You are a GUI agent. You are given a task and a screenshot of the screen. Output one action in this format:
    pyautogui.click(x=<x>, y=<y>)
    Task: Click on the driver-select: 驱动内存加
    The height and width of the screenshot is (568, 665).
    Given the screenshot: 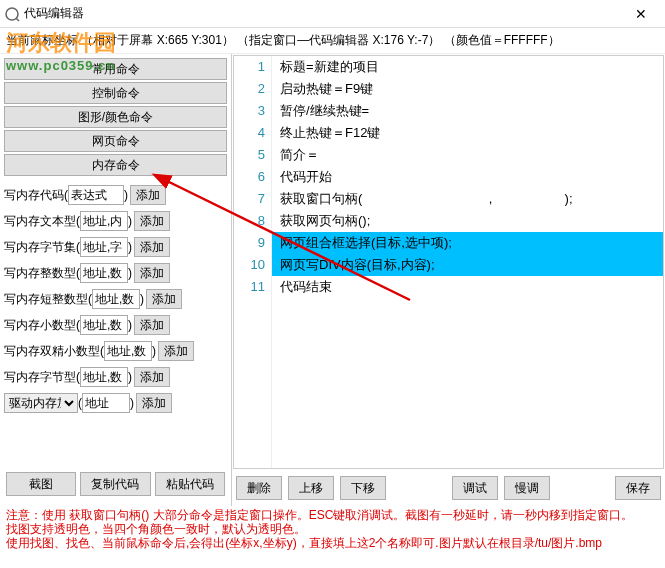 What is the action you would take?
    pyautogui.click(x=41, y=403)
    